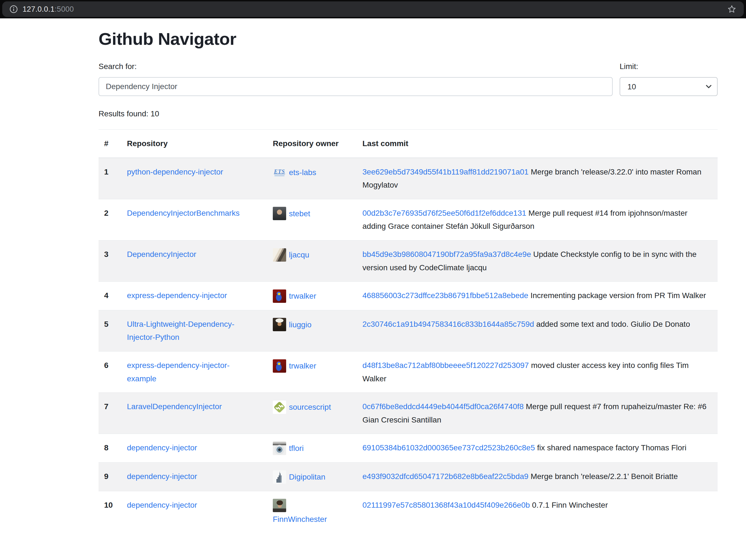 The image size is (746, 560). Describe the element at coordinates (408, 144) in the screenshot. I see `table-header-row: # Repository Repository owner Last commi…` at that location.